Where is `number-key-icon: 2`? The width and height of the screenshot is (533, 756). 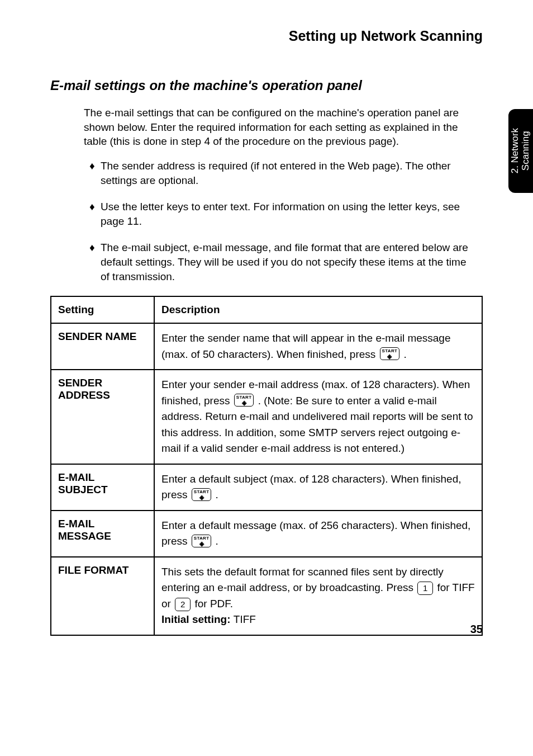
number-key-icon: 2 is located at coordinates (183, 604).